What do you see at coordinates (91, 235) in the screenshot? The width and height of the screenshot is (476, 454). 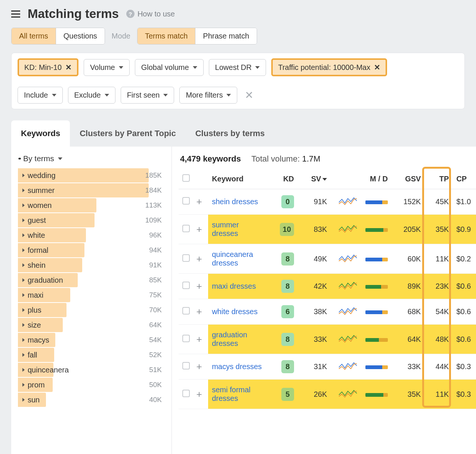 I see `term-row: white96K` at bounding box center [91, 235].